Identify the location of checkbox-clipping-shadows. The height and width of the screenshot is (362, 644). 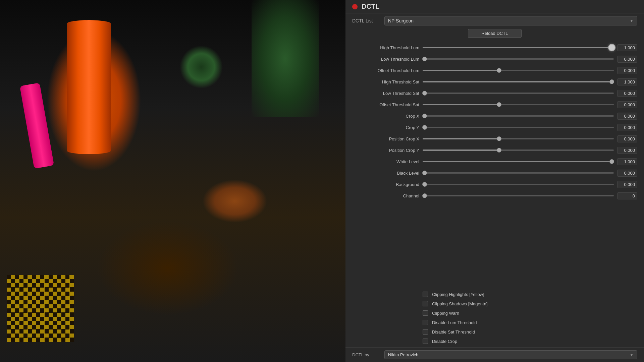
(425, 304).